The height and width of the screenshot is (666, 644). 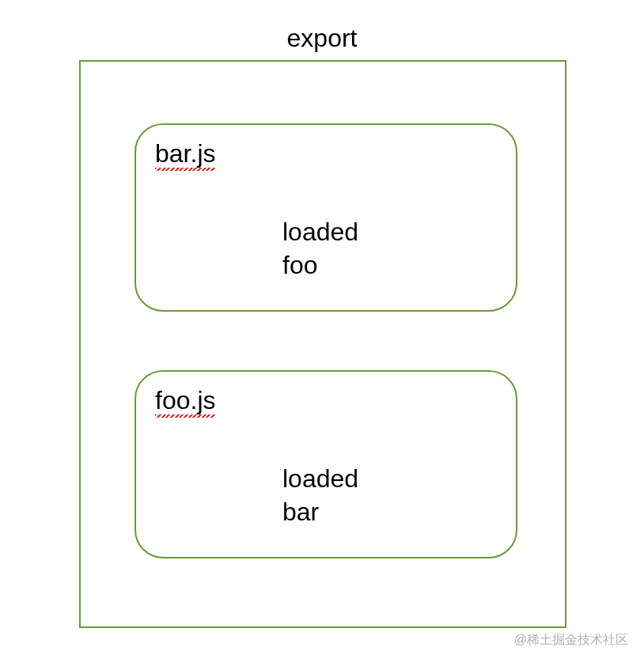 I want to click on module-foo-filename: foo.js, so click(x=185, y=400).